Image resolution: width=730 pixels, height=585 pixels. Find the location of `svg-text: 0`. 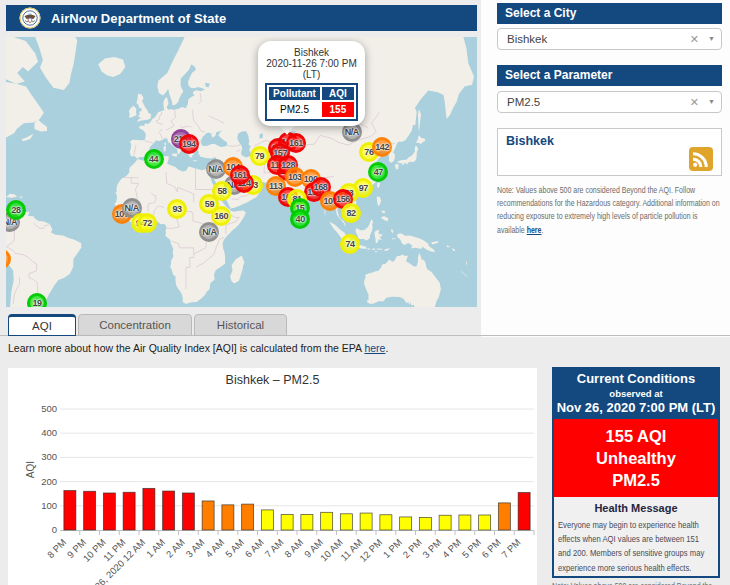

svg-text: 0 is located at coordinates (54, 530).